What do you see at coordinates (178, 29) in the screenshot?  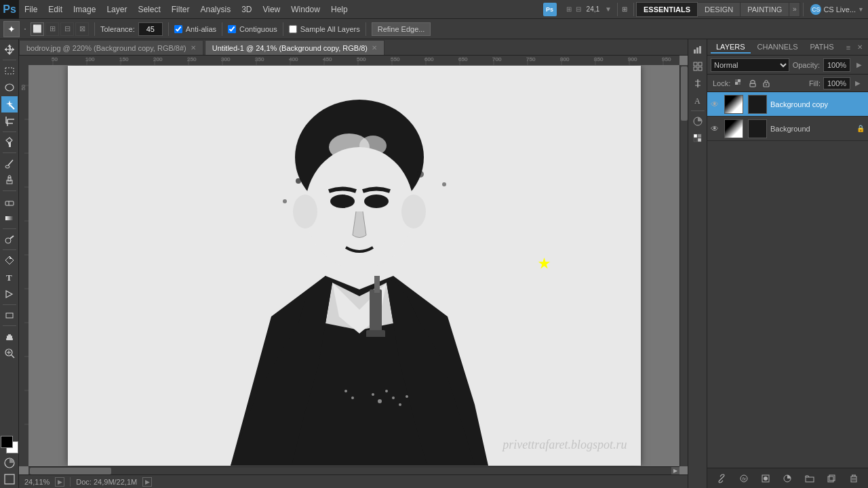 I see `antialias-checkbox` at bounding box center [178, 29].